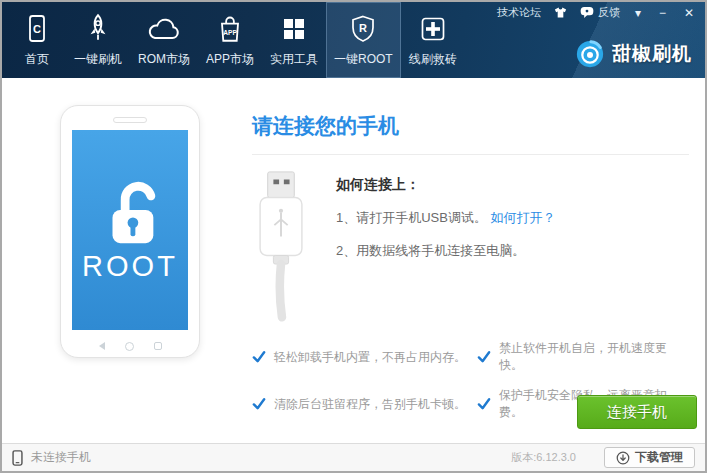 This screenshot has width=707, height=473. Describe the element at coordinates (37, 29) in the screenshot. I see `home-icon: C` at that location.